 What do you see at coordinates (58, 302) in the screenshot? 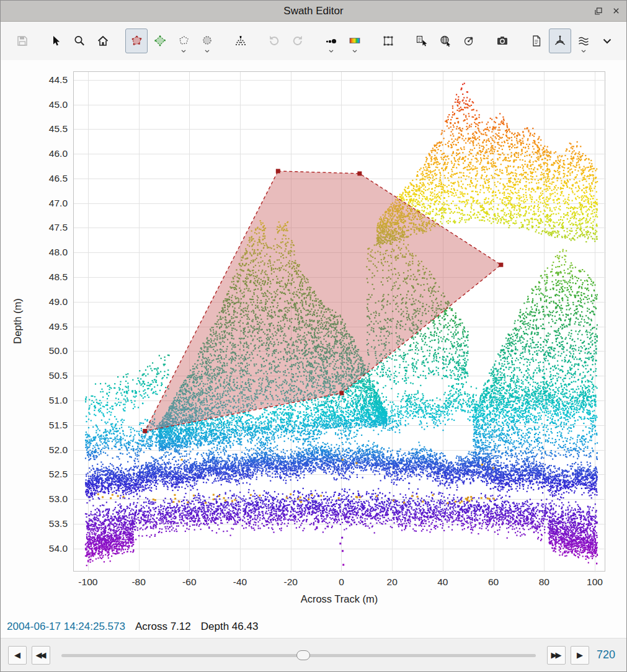
I see `y-tick-label: 49.0` at bounding box center [58, 302].